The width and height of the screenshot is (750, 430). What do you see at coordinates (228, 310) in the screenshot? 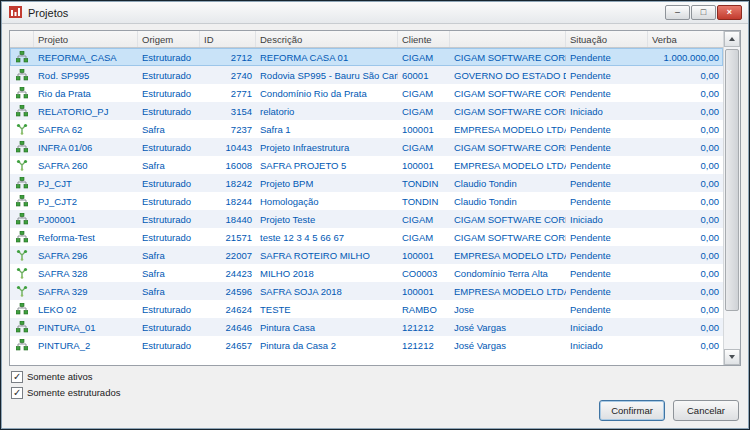
I see `cell-id: 24624` at bounding box center [228, 310].